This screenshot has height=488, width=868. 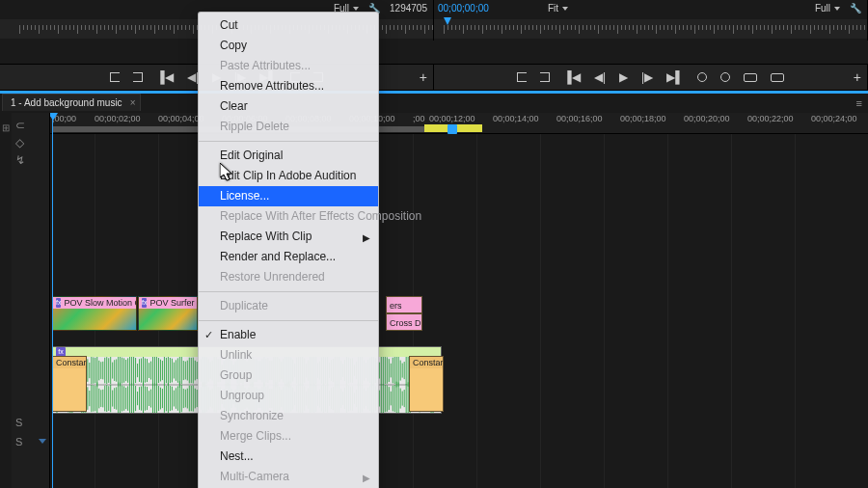 What do you see at coordinates (827, 8) in the screenshot?
I see `program-resolution-dropdown: Full` at bounding box center [827, 8].